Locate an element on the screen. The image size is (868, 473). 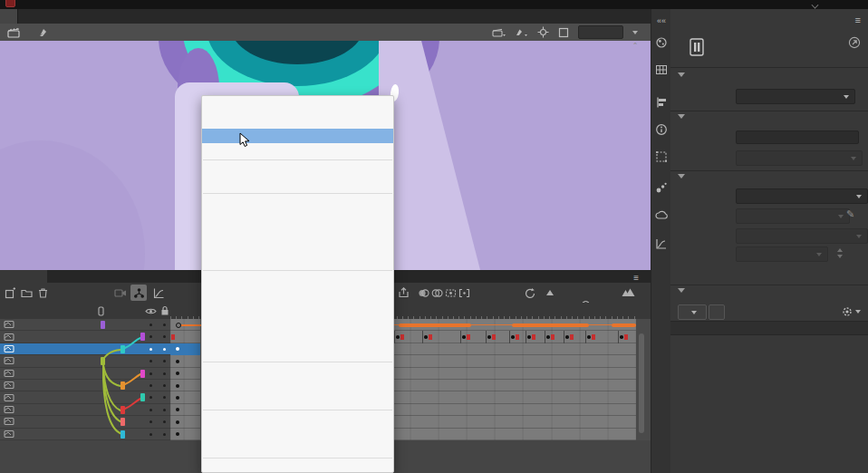
align-icon is located at coordinates (661, 102).